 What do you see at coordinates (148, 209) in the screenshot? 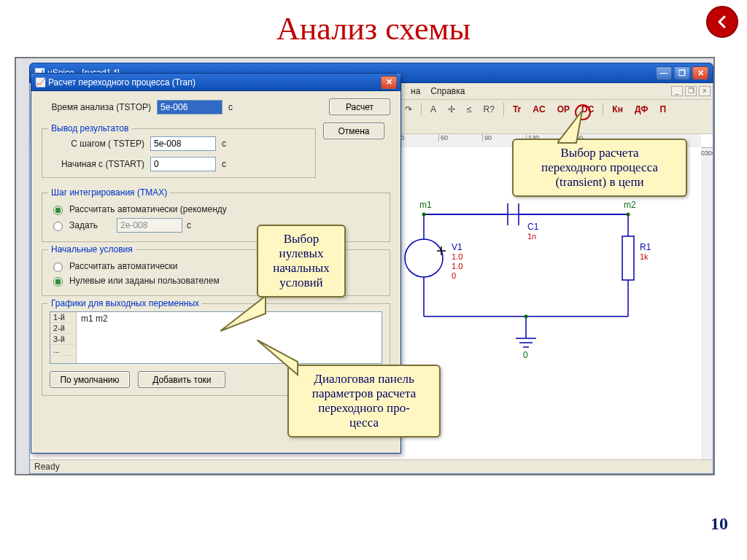
I see `tmax-auto-label: Рассчитать автоматически (рекоменду` at bounding box center [148, 209].